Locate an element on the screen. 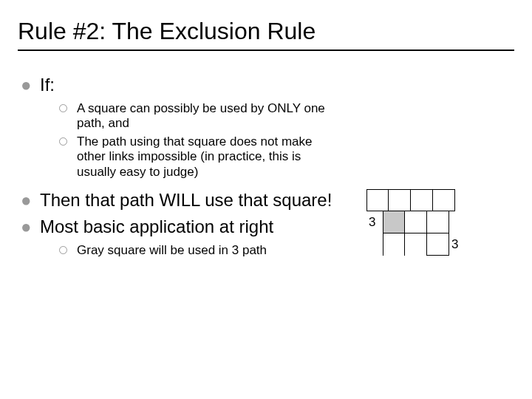  bullet-if: ● If: is located at coordinates (177, 85).